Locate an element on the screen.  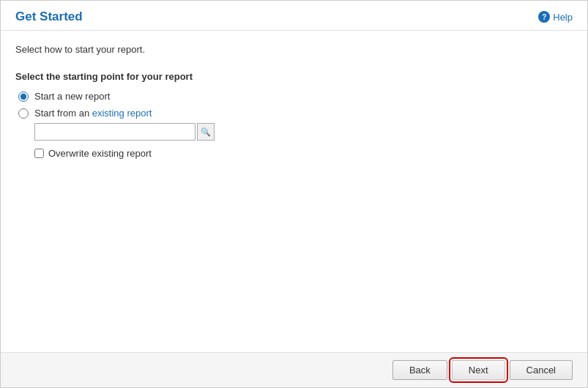
footer: Back Next Cancel is located at coordinates (294, 370).